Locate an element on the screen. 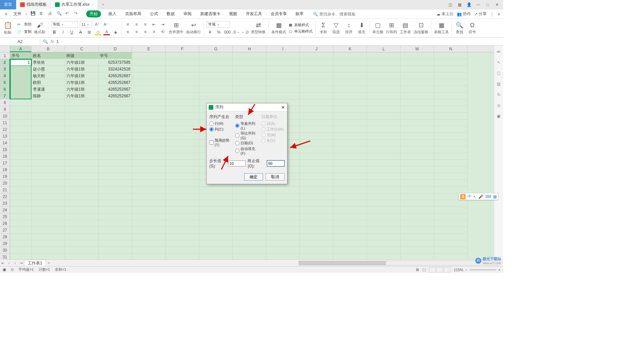 The image size is (644, 349). ok-button: 确定 is located at coordinates (254, 177).